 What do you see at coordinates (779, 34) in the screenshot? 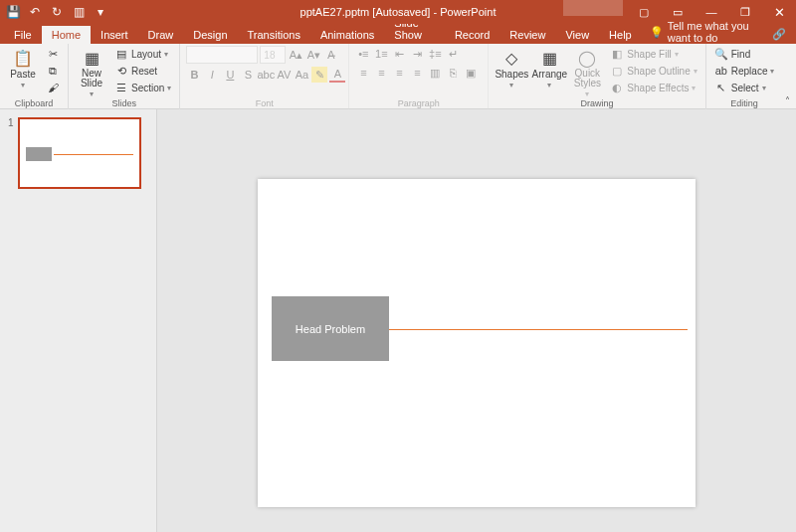
I see `share-button: 🔗` at bounding box center [779, 34].